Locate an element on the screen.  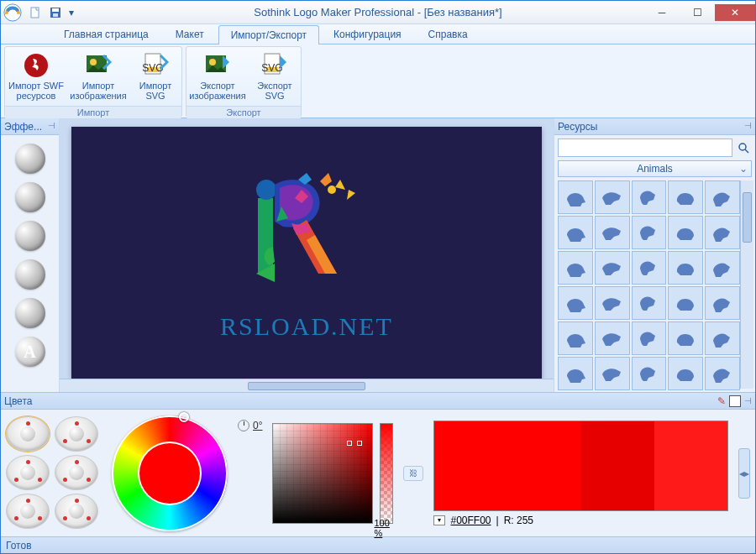
wheel-marker is located at coordinates (184, 417).